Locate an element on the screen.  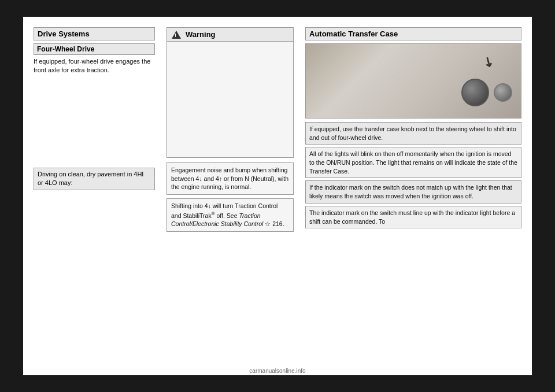
right-row-2-text: All of the lights will blink on then off… is located at coordinates (413, 162).